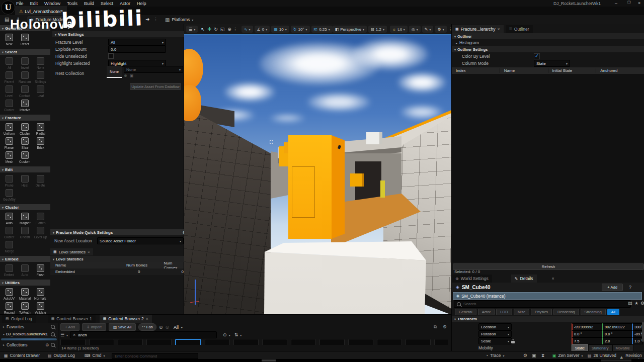 This screenshot has width=644, height=362. What do you see at coordinates (568, 355) in the screenshot?
I see `zen-server-dropdown: ▣ Zen Server▾` at bounding box center [568, 355].